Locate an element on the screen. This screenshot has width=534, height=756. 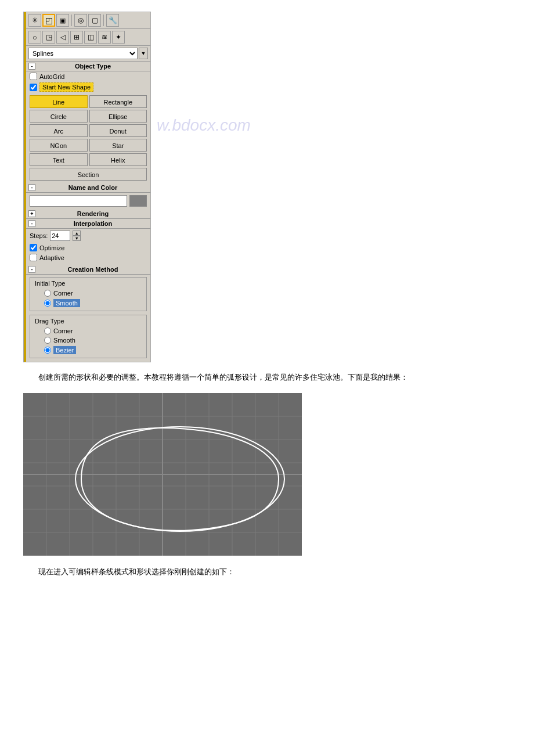
toolbar-btn-wave: ≋ is located at coordinates (104, 37).